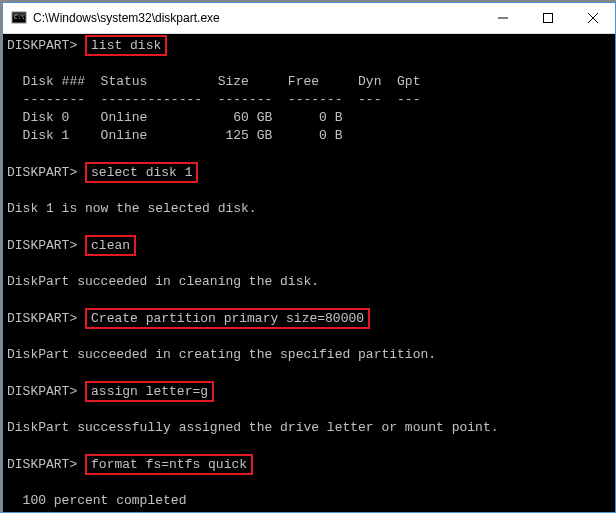 The width and height of the screenshot is (616, 513). What do you see at coordinates (110, 246) in the screenshot?
I see `cmd-clean: clean` at bounding box center [110, 246].